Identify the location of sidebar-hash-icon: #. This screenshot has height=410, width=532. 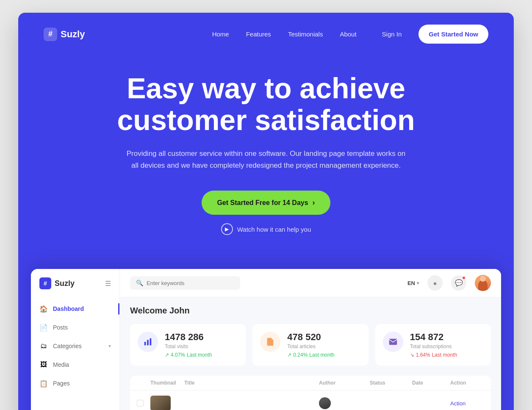
(45, 283).